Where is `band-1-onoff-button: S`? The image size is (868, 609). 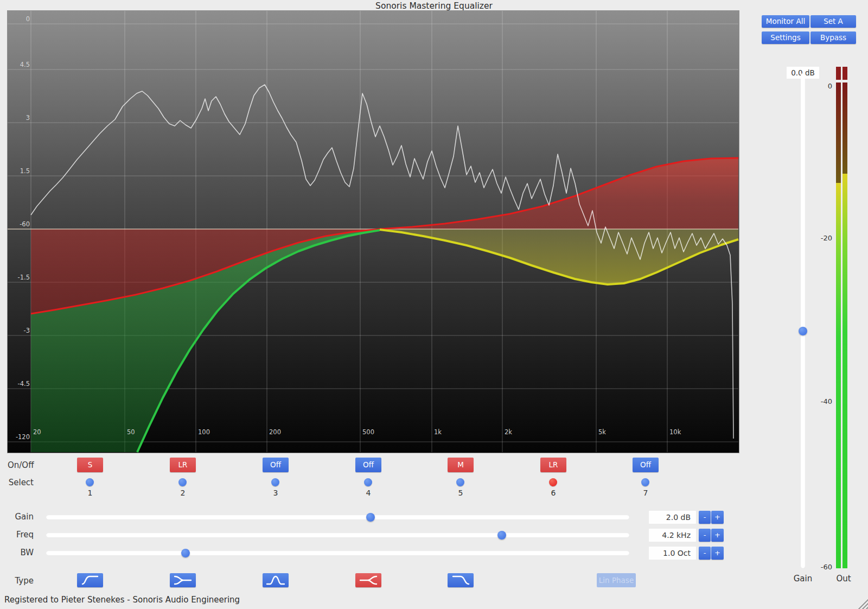
band-1-onoff-button: S is located at coordinates (90, 465).